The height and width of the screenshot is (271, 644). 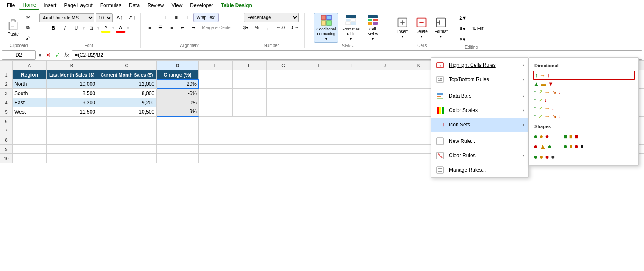 What do you see at coordinates (480, 79) in the screenshot?
I see `top-bottom-rules-option: 10 Top/Bottom Rules ›` at bounding box center [480, 79].